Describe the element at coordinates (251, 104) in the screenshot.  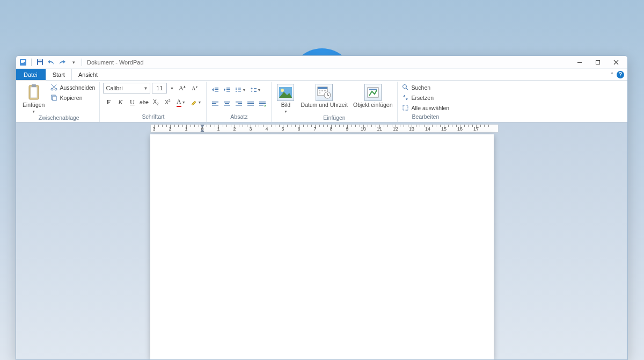
I see `align-justify-button` at that location.